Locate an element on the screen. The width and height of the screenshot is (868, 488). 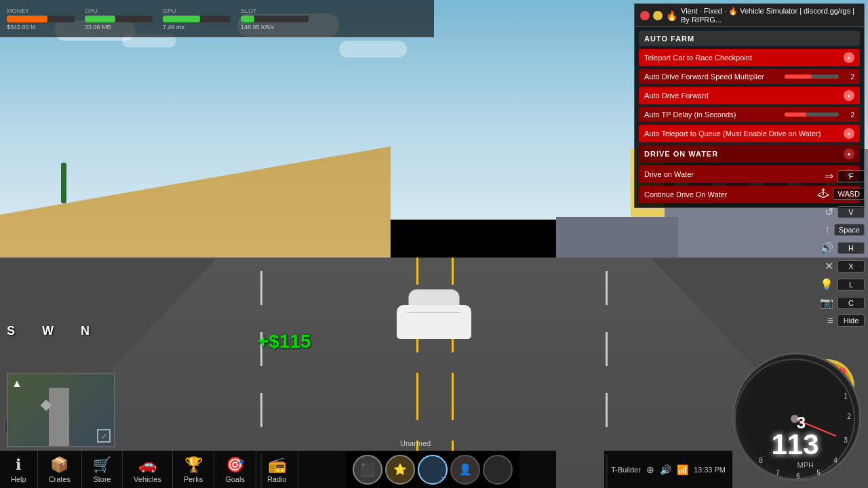
keybind-wasd: 🕹 WASD is located at coordinates (841, 194).